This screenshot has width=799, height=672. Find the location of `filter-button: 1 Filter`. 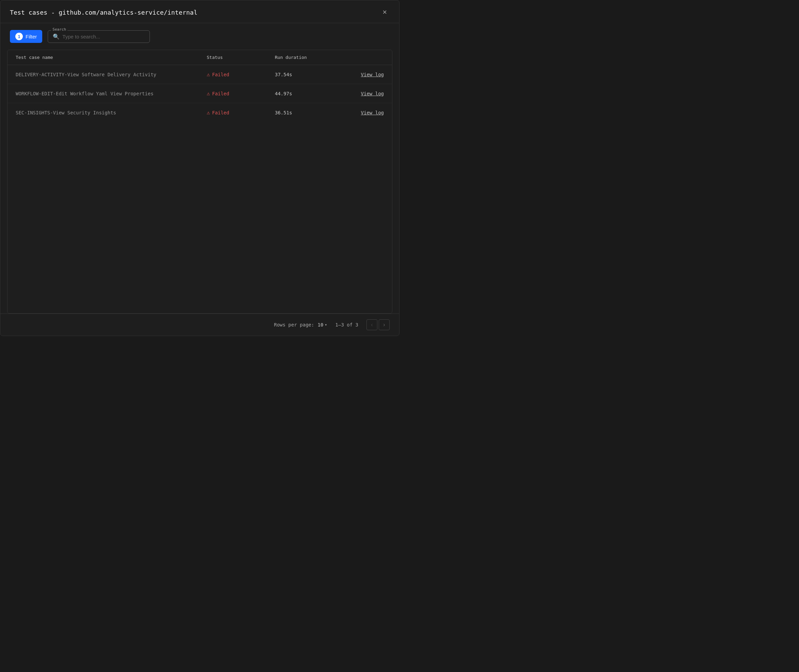

filter-button: 1 Filter is located at coordinates (26, 37).